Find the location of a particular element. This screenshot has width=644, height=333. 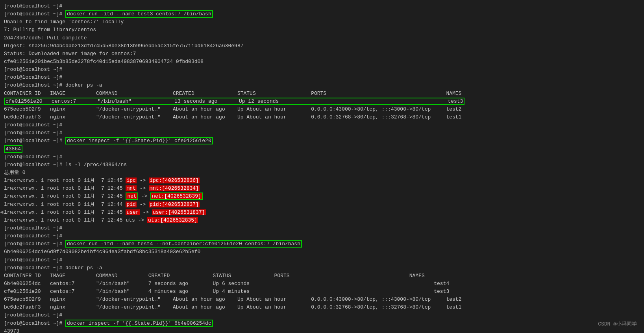

line-32: 6b4e006254dc1e6d9f7d09082be1bf4c964ea3fa… is located at coordinates (322, 252).